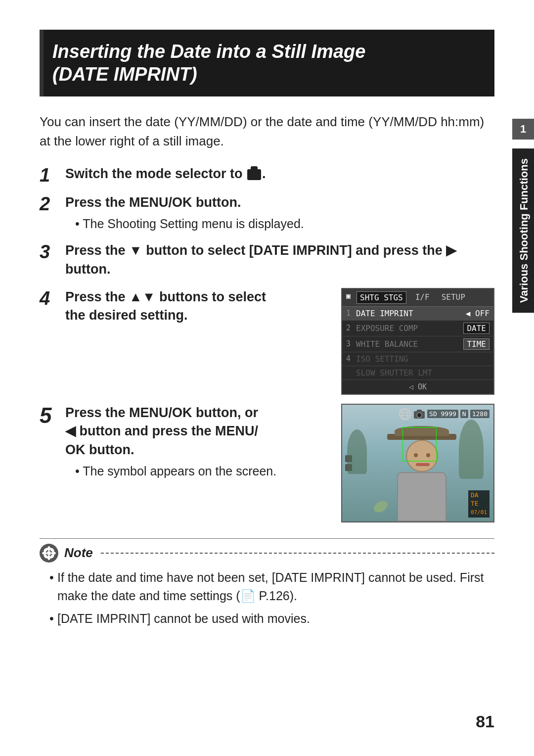 This screenshot has height=756, width=534. I want to click on step-number-3: 3, so click(52, 252).